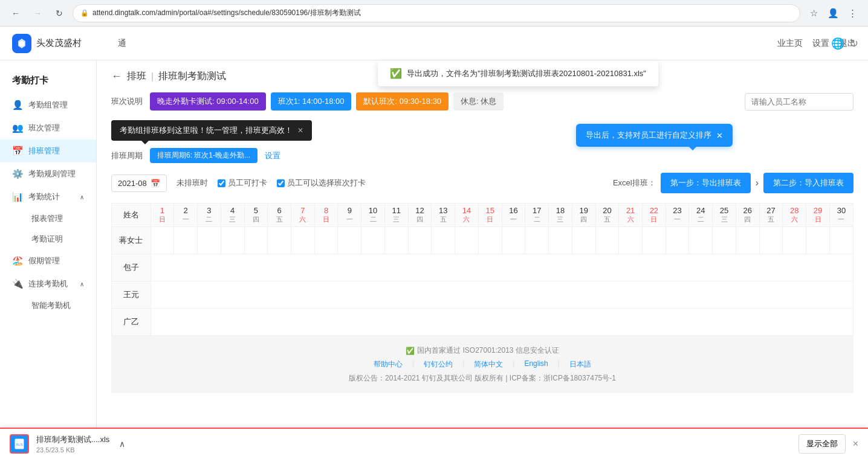 The height and width of the screenshot is (459, 868). What do you see at coordinates (853, 43) in the screenshot?
I see `refresh-app-icon: ↻` at bounding box center [853, 43].